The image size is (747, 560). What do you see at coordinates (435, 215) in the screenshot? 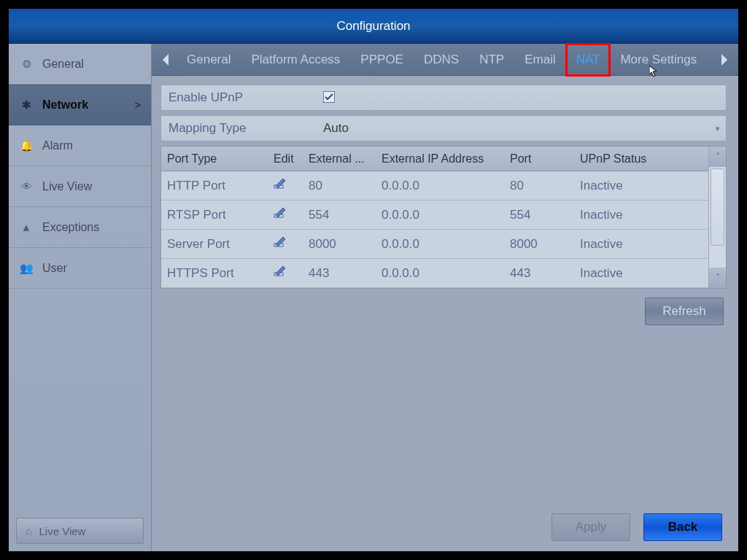
I see `table-row: RTSP Port5540.0.0.0554Inactive` at bounding box center [435, 215].